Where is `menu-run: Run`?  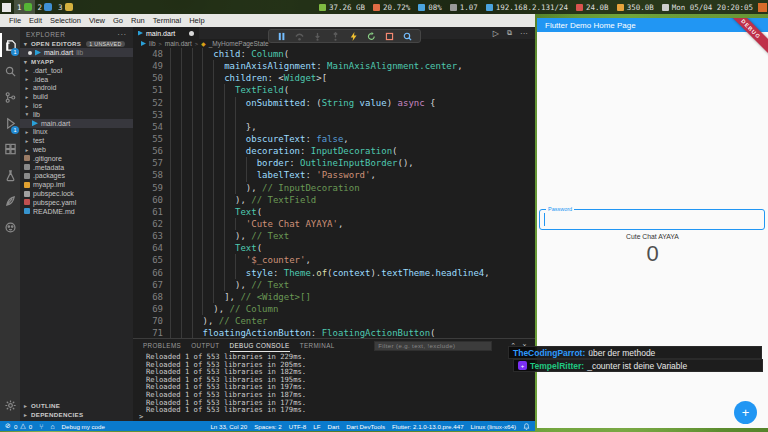 menu-run: Run is located at coordinates (138, 20).